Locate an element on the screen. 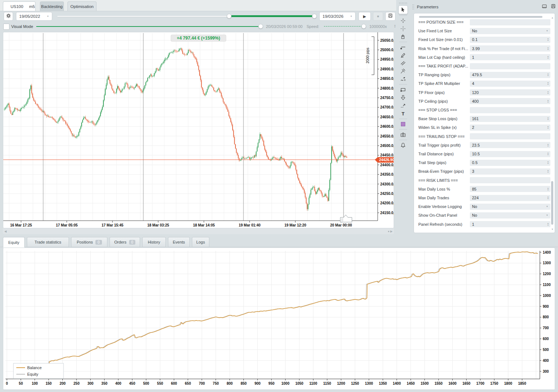  save-parameters-icon is located at coordinates (553, 7).